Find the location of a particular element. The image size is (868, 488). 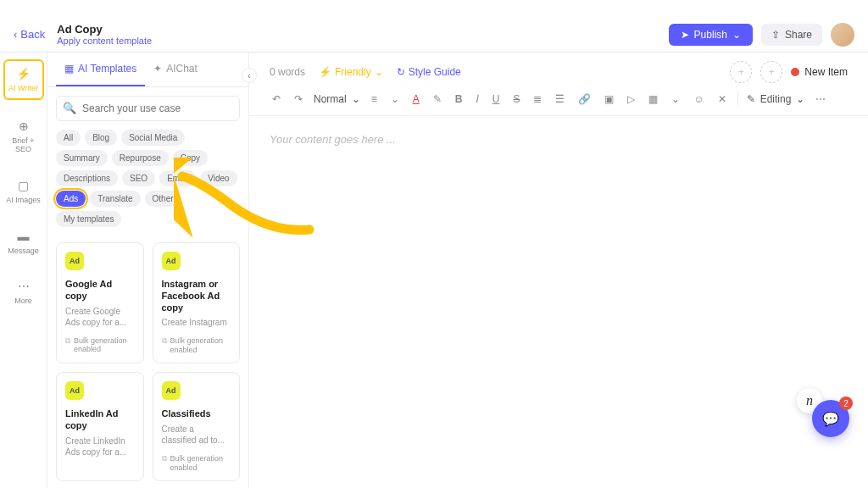

tab-label: AI Templates is located at coordinates (107, 69).